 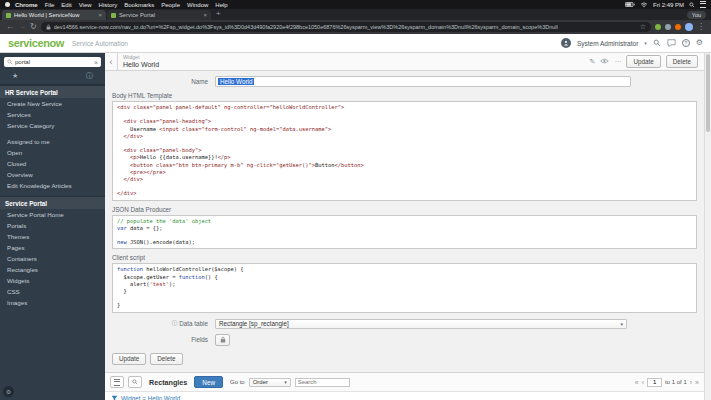 What do you see at coordinates (122, 5) in the screenshot?
I see `menubar-items: ChromeFileEditViewHistoryBookmarksPeople…` at bounding box center [122, 5].